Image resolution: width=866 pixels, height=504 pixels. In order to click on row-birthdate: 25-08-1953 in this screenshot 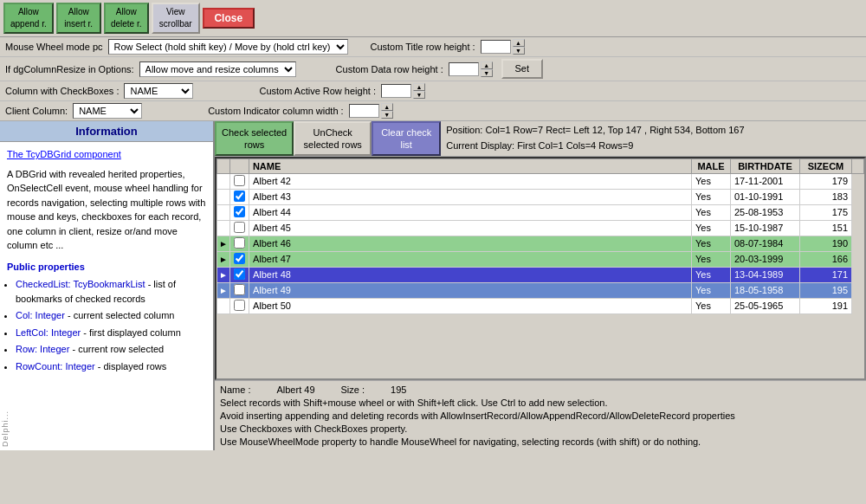, I will do `click(766, 212)`.